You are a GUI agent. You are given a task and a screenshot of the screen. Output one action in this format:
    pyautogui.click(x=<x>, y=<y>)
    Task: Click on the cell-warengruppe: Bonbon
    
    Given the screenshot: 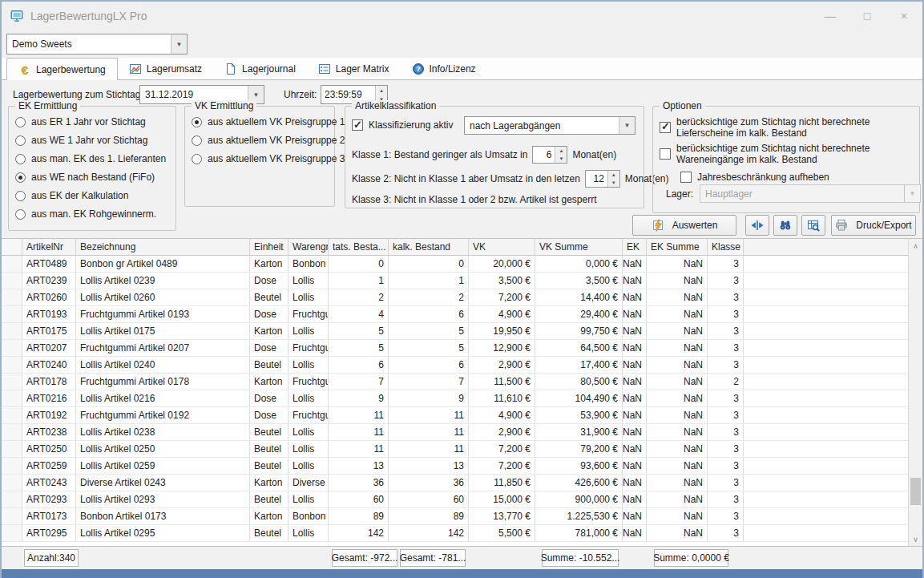 What is the action you would take?
    pyautogui.click(x=309, y=516)
    